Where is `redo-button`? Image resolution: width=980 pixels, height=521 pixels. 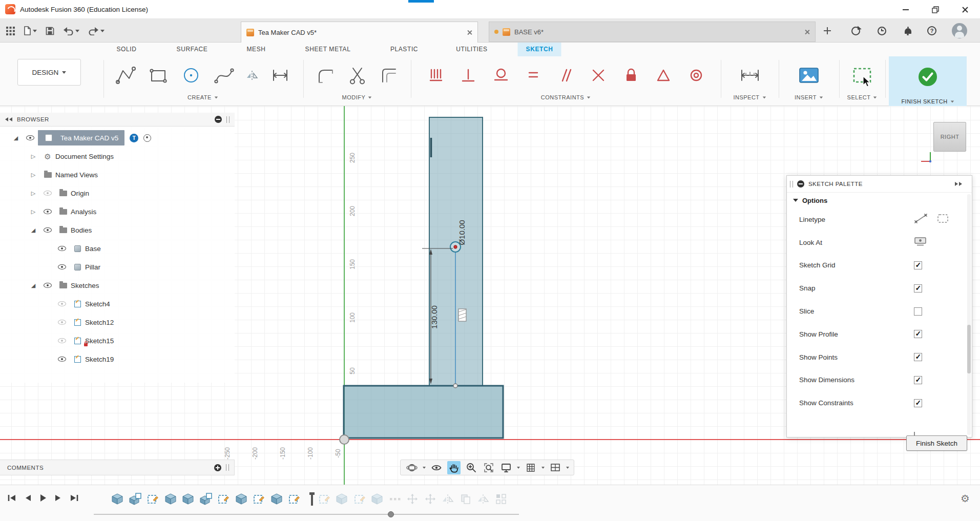 redo-button is located at coordinates (96, 31).